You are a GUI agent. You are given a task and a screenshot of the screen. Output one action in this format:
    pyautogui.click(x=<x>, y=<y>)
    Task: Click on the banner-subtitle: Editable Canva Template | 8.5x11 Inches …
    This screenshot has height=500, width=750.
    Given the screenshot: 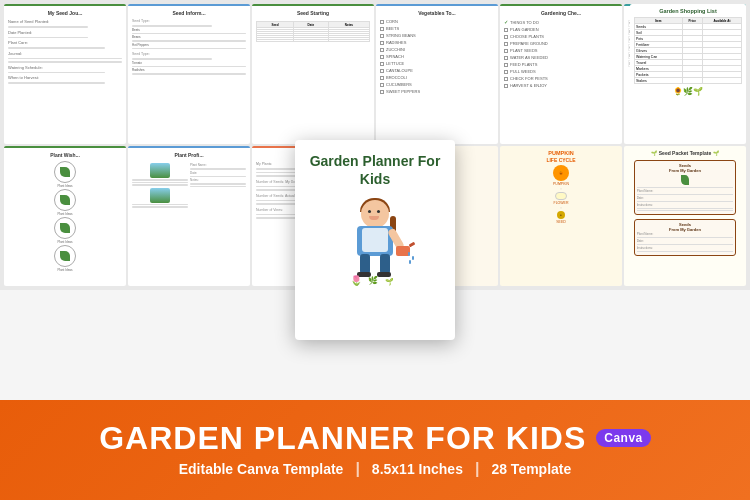 What is the action you would take?
    pyautogui.click(x=376, y=469)
    